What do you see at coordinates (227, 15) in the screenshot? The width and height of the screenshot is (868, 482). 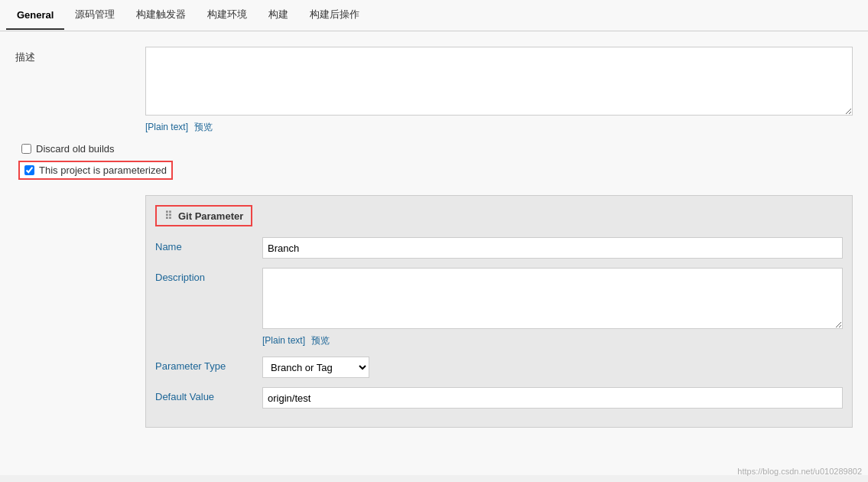 I see `tab-build-env: 构建环境` at bounding box center [227, 15].